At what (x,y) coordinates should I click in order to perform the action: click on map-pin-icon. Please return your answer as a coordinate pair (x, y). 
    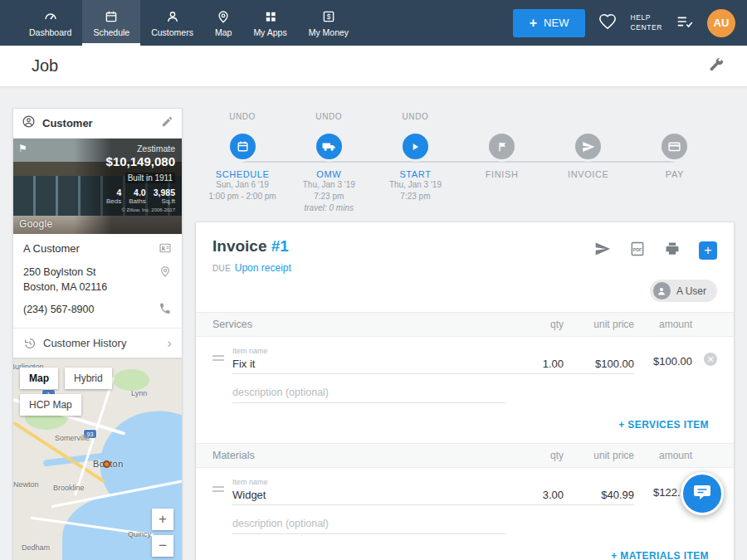
    Looking at the image, I should click on (223, 17).